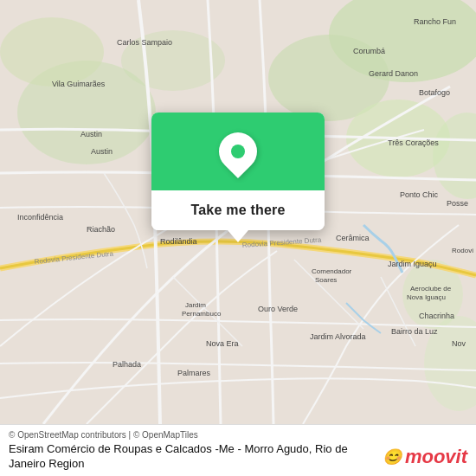  What do you see at coordinates (278, 309) in the screenshot?
I see `svg-text: Ouro Verde` at bounding box center [278, 309].